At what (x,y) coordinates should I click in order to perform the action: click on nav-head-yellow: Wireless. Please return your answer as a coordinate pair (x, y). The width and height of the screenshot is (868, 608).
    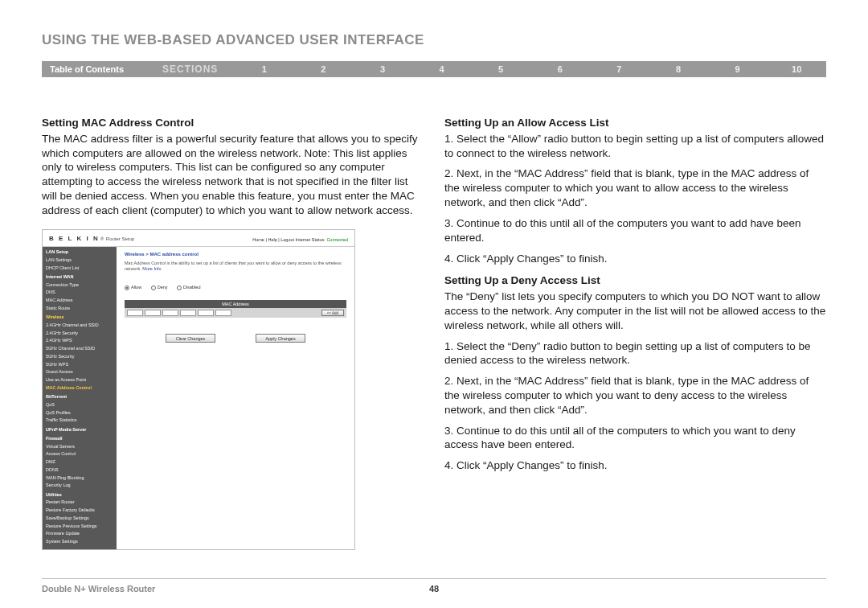
    Looking at the image, I should click on (80, 317).